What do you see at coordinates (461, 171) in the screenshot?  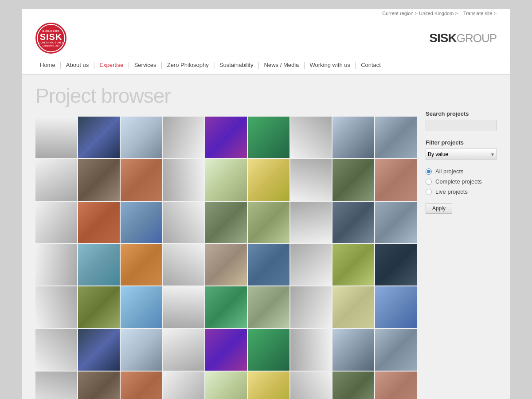 I see `radio-all-projects: All projects` at bounding box center [461, 171].